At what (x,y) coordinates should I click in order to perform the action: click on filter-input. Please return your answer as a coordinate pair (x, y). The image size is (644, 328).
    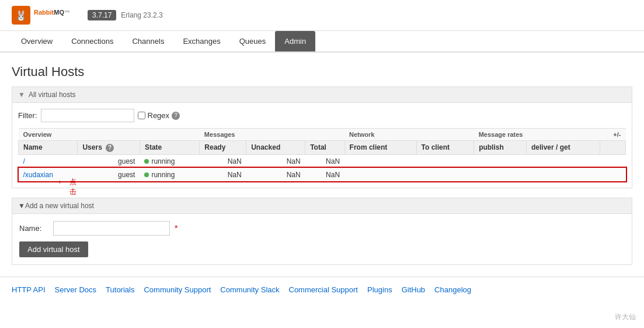
    Looking at the image, I should click on (88, 116).